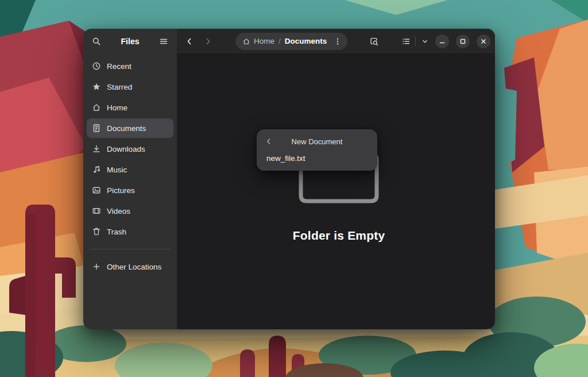 This screenshot has width=588, height=377. What do you see at coordinates (130, 179) in the screenshot?
I see `sidebar: Files Recent Starred` at bounding box center [130, 179].